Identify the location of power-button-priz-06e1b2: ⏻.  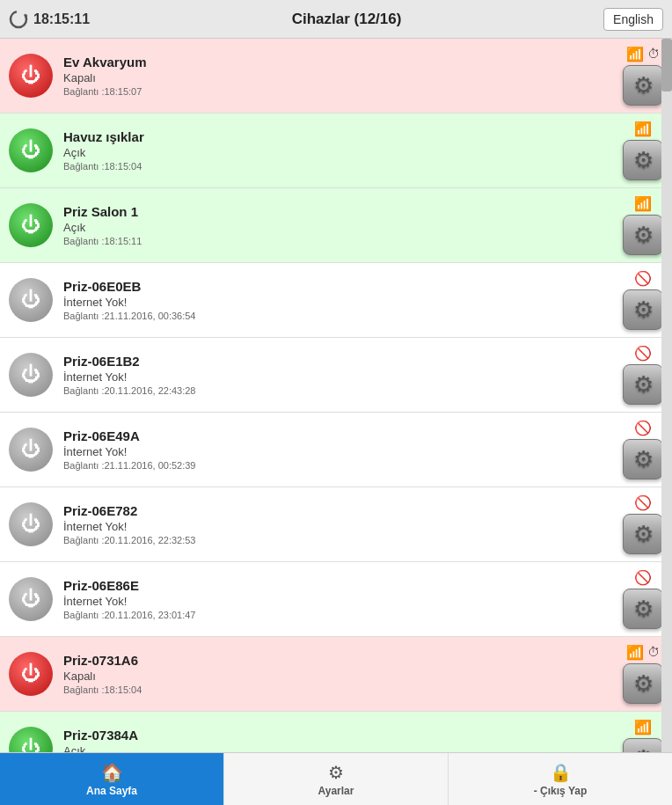
(31, 375).